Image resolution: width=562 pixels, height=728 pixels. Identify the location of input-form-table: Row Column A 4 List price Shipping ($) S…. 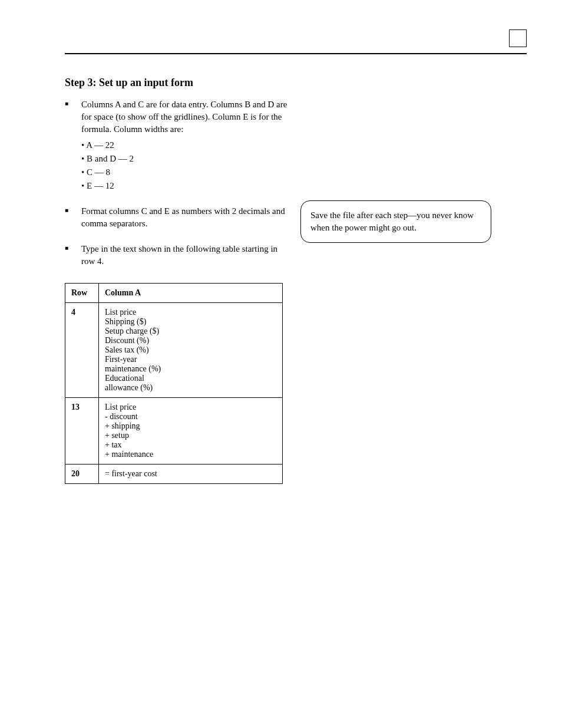
(174, 383).